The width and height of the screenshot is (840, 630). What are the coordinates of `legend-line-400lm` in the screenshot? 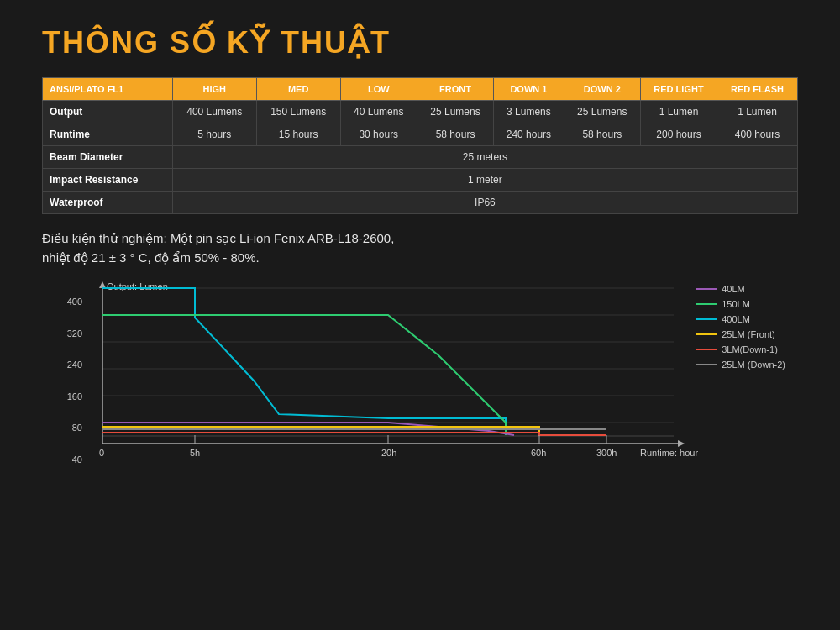 It's located at (706, 319).